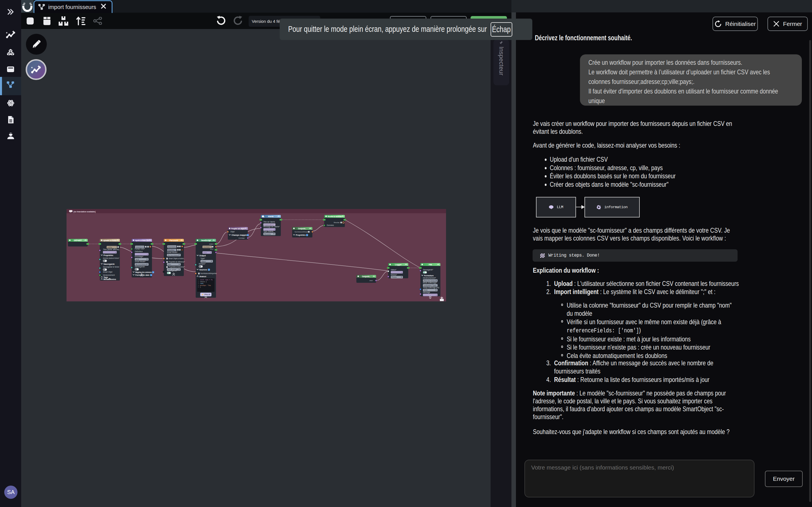  What do you see at coordinates (111, 267) in the screenshot?
I see `svg-text: Sauvegarder le fichier` at bounding box center [111, 267].